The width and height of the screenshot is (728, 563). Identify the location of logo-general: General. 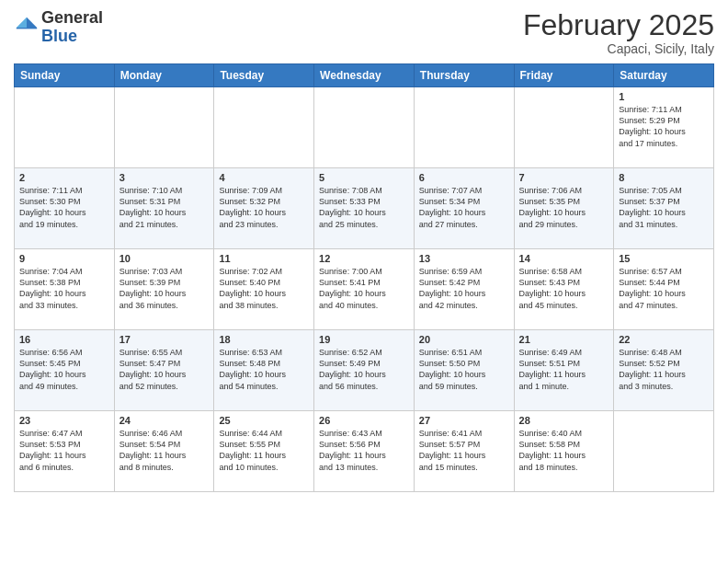
(72, 17).